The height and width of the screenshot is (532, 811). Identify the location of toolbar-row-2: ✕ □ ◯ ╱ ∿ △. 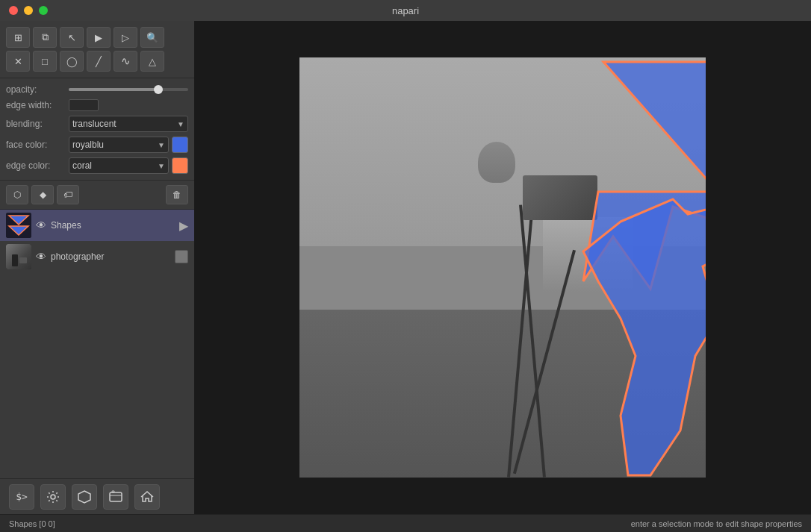
(97, 61).